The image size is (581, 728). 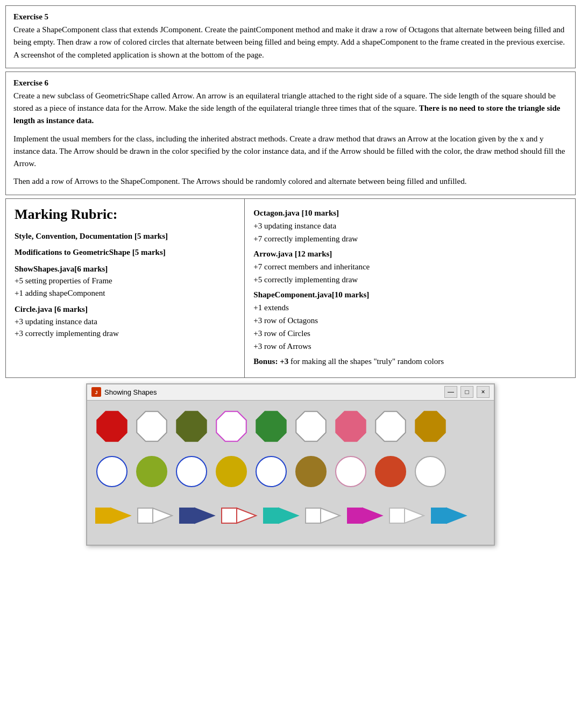 What do you see at coordinates (124, 392) in the screenshot?
I see `titlebar-left: J Showing Shapes` at bounding box center [124, 392].